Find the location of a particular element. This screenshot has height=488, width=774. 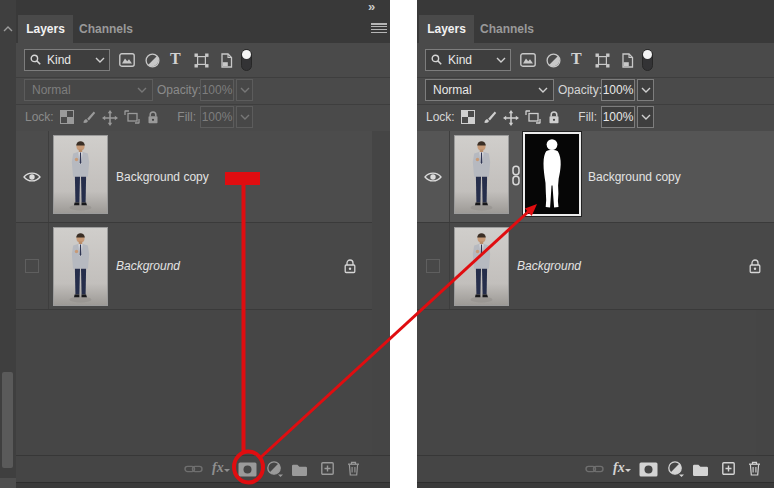

layers-toolbar: fx is located at coordinates (203, 468).